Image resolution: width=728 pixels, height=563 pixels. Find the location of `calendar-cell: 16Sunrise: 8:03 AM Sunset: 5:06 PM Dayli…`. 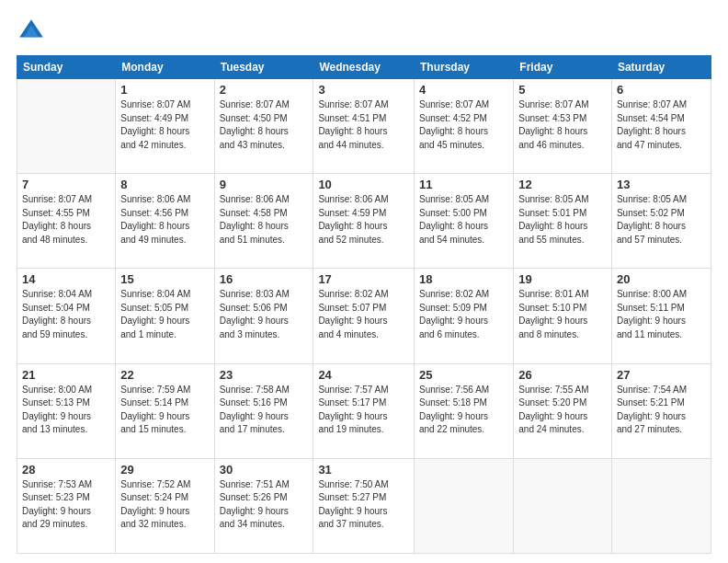

calendar-cell: 16Sunrise: 8:03 AM Sunset: 5:06 PM Dayli… is located at coordinates (264, 316).